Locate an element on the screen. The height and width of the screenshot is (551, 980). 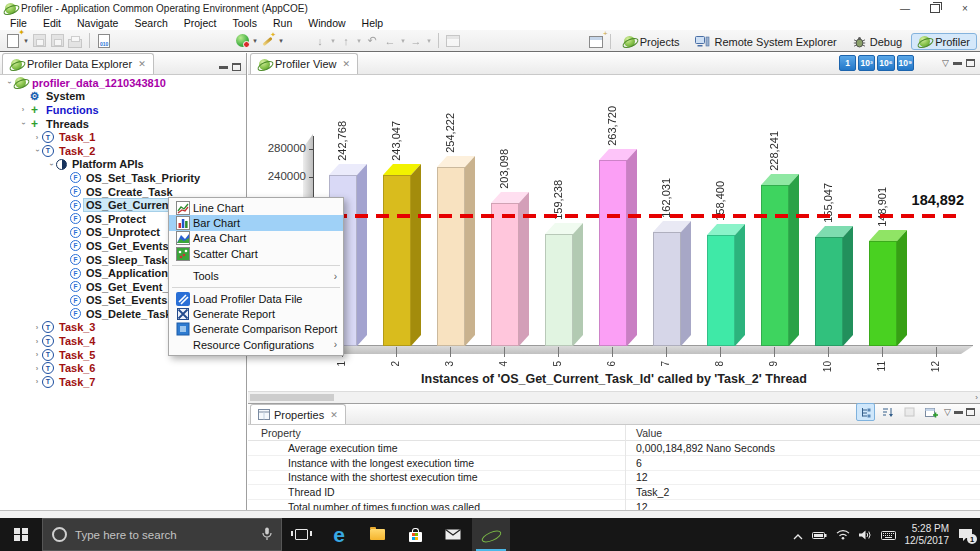
action-center-button: 1 is located at coordinates (966, 534).